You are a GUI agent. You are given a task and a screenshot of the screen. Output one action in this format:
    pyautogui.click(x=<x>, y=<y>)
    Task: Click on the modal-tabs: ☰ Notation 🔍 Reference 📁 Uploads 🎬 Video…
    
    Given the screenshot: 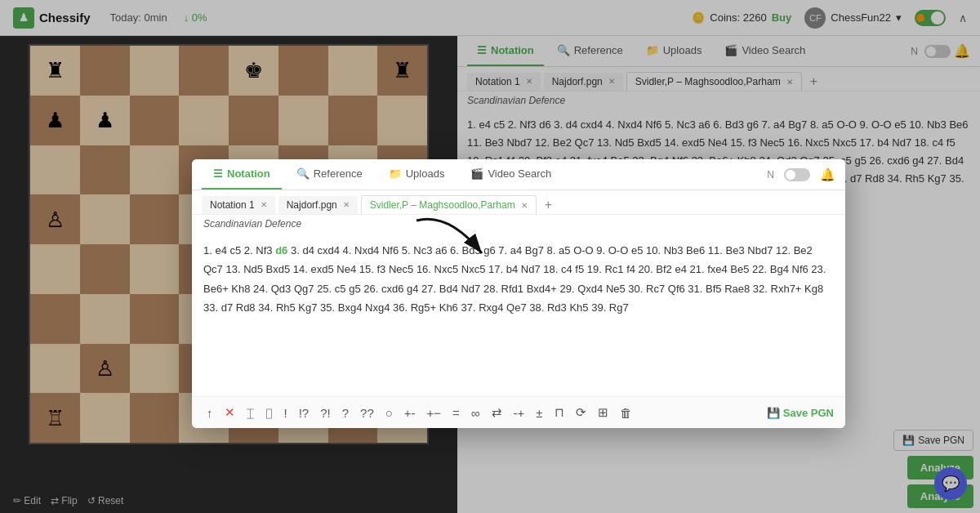 What is the action you would take?
    pyautogui.click(x=519, y=175)
    